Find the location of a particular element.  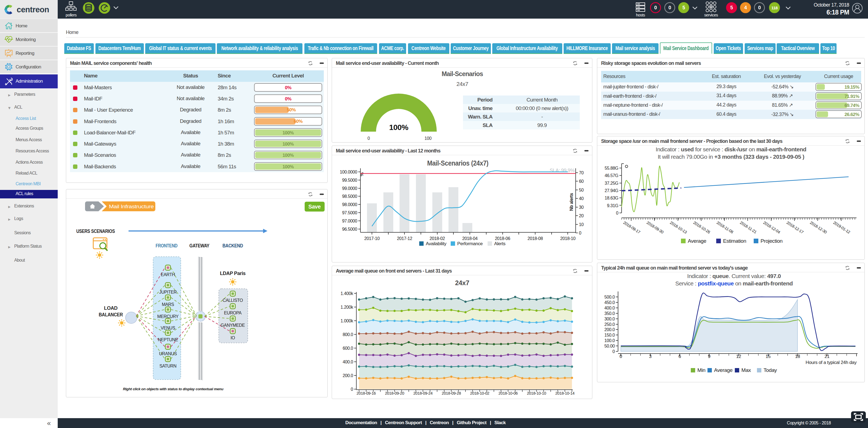

svg-text: Min is located at coordinates (702, 370).